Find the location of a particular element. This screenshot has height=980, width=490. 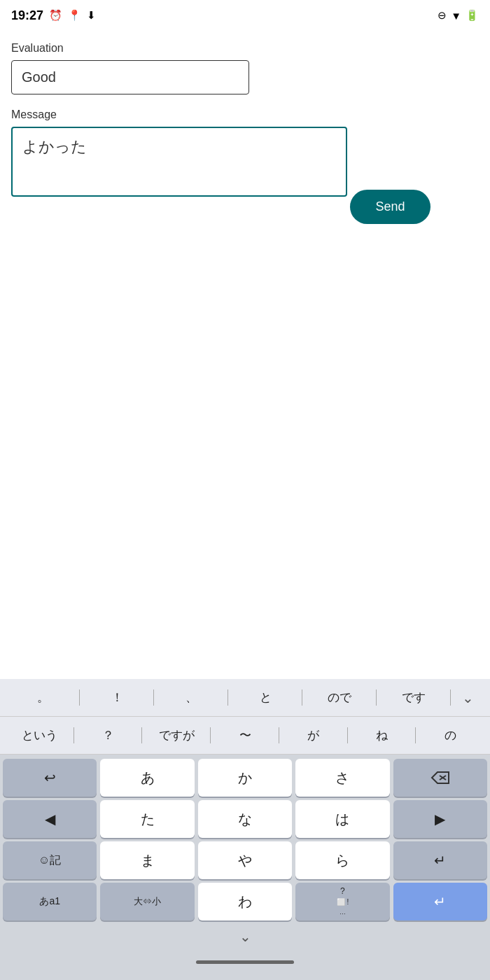

suggestion-no: の is located at coordinates (450, 735).